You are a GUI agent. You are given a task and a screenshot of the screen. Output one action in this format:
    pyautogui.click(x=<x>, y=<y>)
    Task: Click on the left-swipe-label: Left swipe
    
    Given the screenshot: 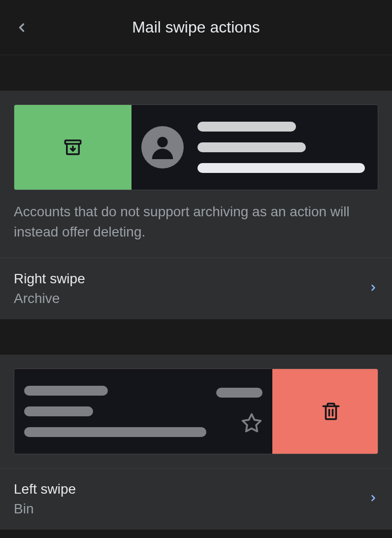 What is the action you would take?
    pyautogui.click(x=188, y=489)
    